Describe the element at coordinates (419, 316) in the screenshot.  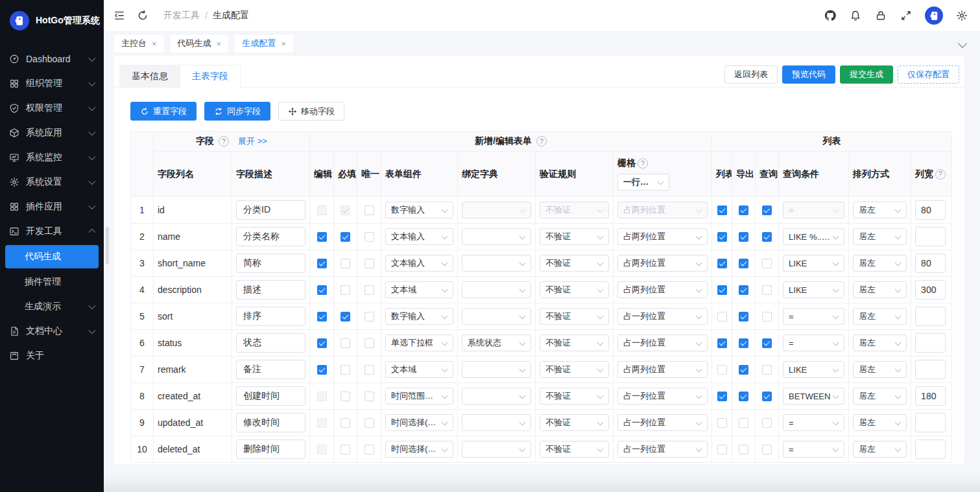
I see `component-select: 数字输入` at that location.